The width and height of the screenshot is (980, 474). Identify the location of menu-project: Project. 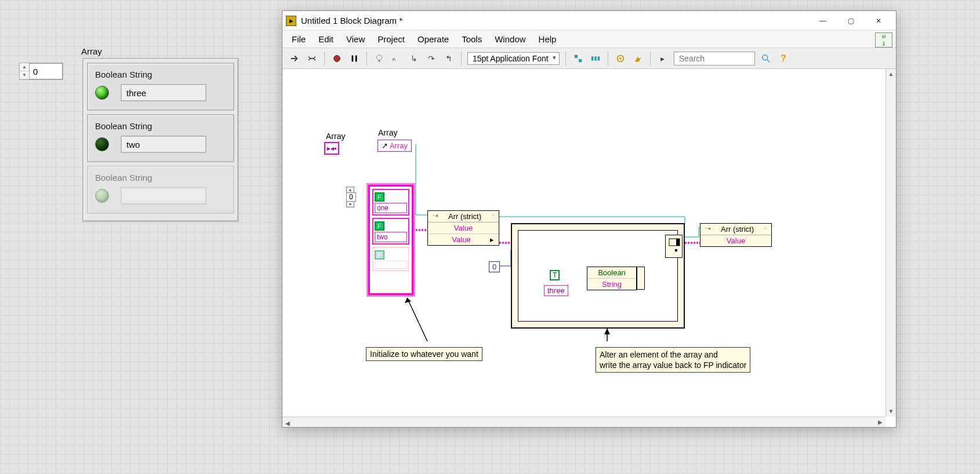
(391, 39).